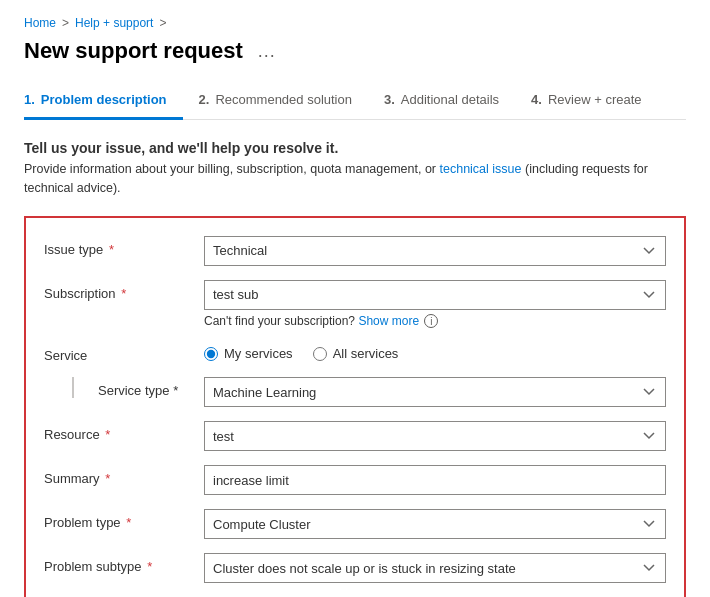 The height and width of the screenshot is (597, 710). Describe the element at coordinates (258, 354) in the screenshot. I see `radio-my-services-label: My services` at that location.